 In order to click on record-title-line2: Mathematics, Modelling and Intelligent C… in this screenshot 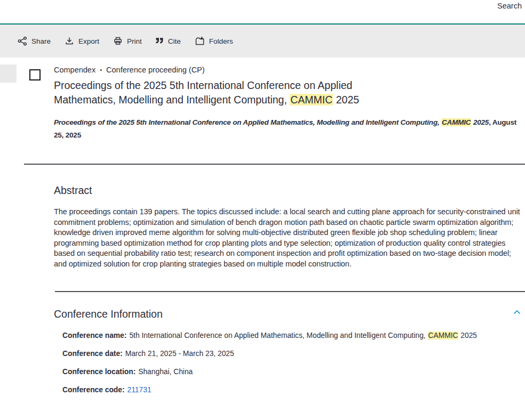, I will do `click(288, 100)`.